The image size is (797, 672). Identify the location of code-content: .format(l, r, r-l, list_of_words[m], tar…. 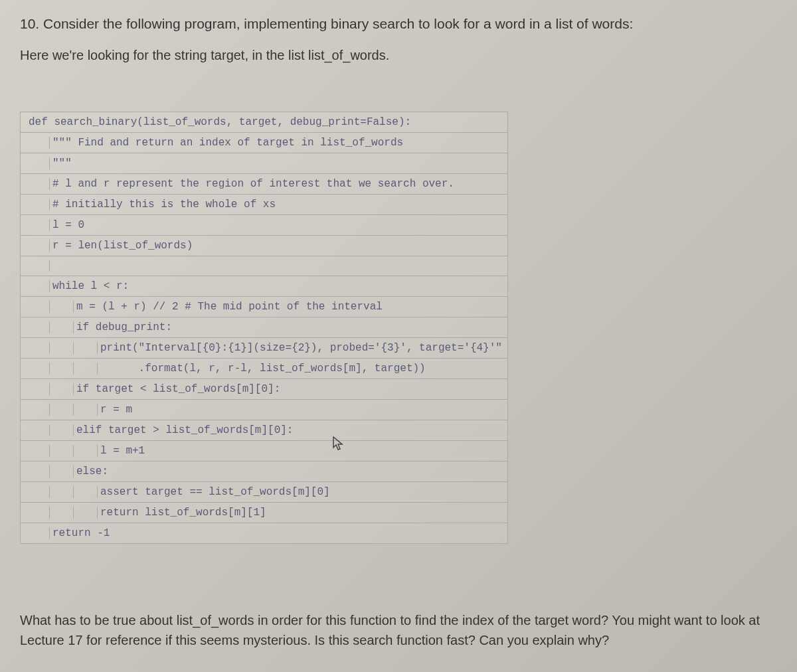
(262, 369).